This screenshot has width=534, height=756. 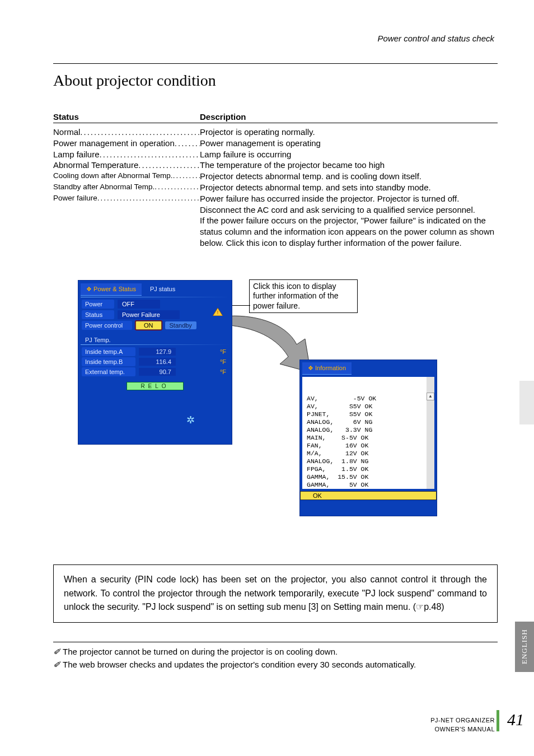 I want to click on status-table-body: Normal..................................…, so click(x=275, y=171).